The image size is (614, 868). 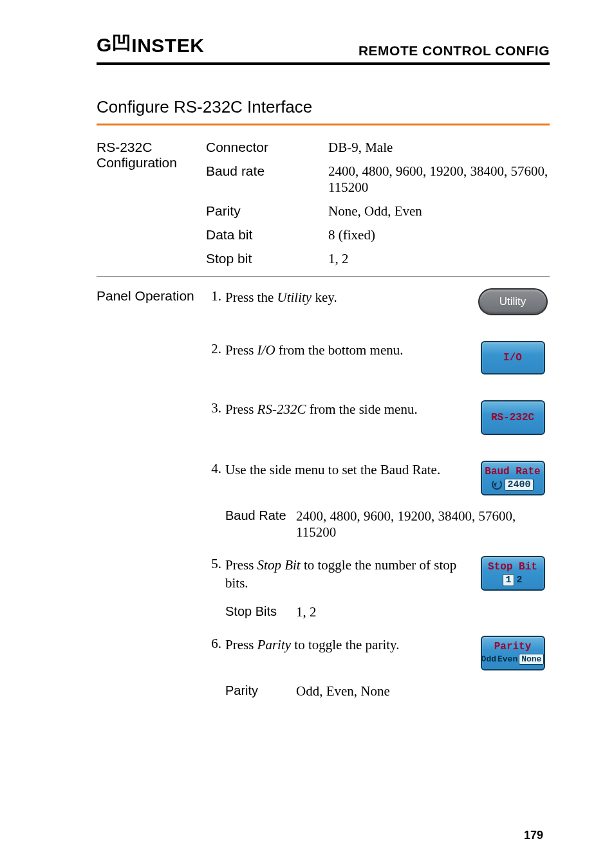 What do you see at coordinates (216, 643) in the screenshot?
I see `step-number: 6.` at bounding box center [216, 643].